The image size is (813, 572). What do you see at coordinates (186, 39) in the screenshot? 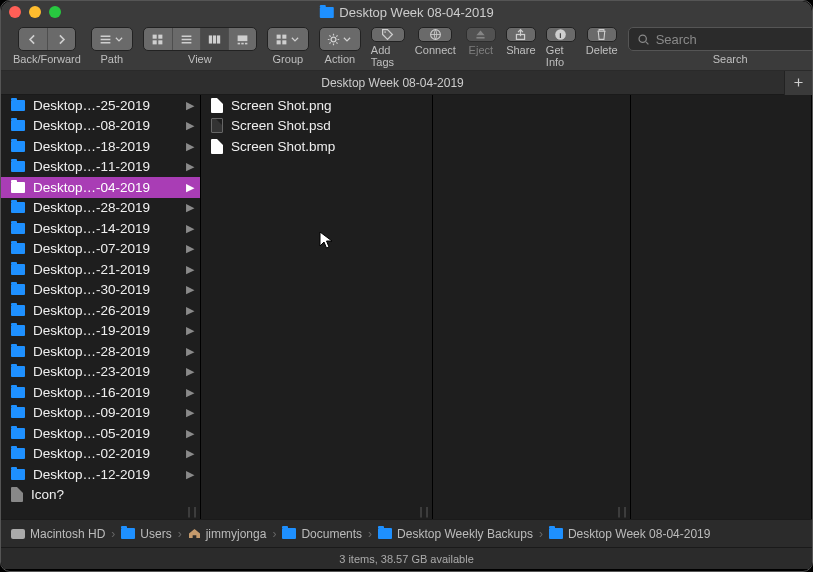
I see `list-view-button` at bounding box center [186, 39].